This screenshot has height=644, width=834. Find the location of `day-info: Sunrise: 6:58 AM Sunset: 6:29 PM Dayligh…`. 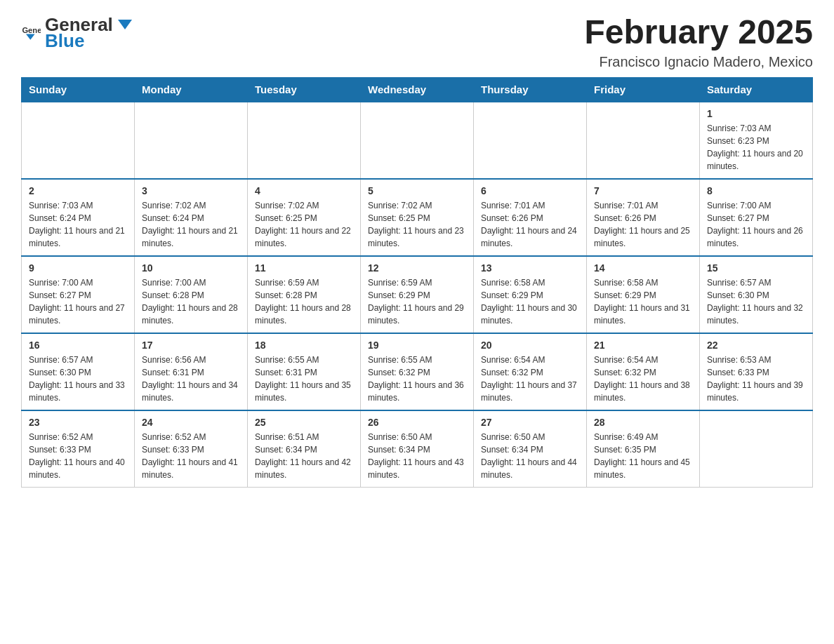

day-info: Sunrise: 6:58 AM Sunset: 6:29 PM Dayligh… is located at coordinates (530, 302).